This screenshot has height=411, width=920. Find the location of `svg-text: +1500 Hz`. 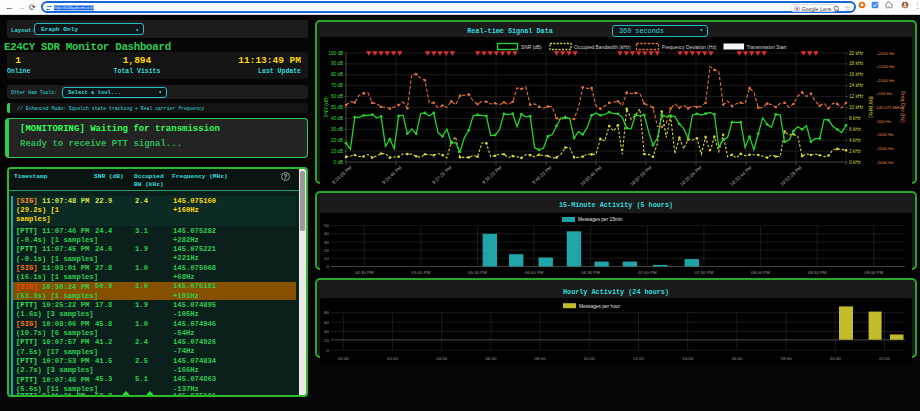

svg-text: +1500 Hz is located at coordinates (886, 66).